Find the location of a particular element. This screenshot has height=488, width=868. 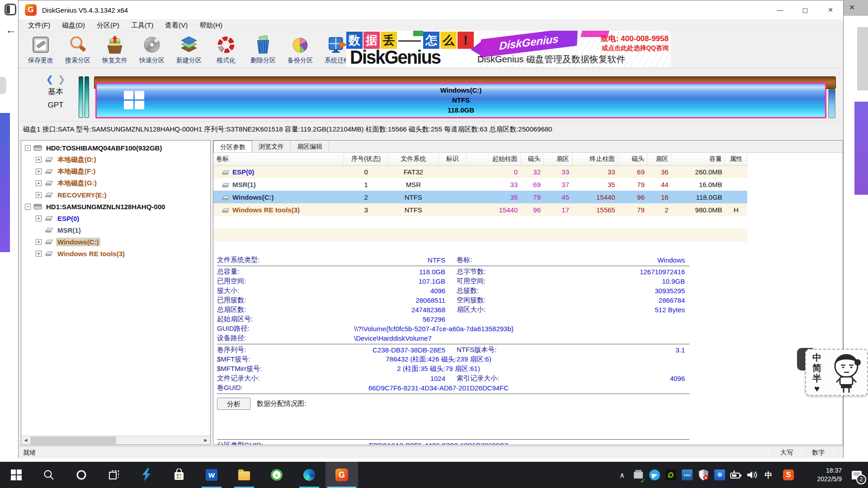

backup-partition-button: 备份分区 is located at coordinates (300, 49).